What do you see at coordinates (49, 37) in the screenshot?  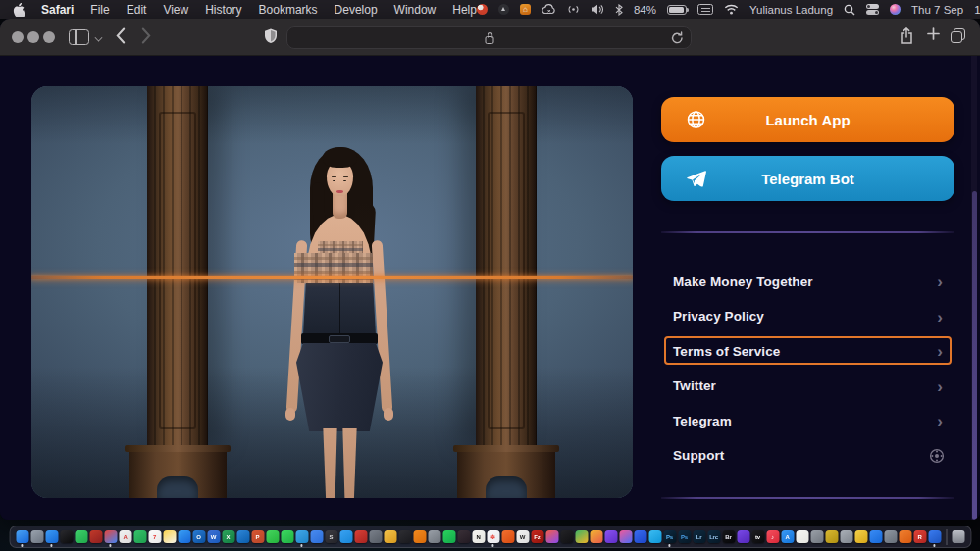 I see `window-zoom-button` at bounding box center [49, 37].